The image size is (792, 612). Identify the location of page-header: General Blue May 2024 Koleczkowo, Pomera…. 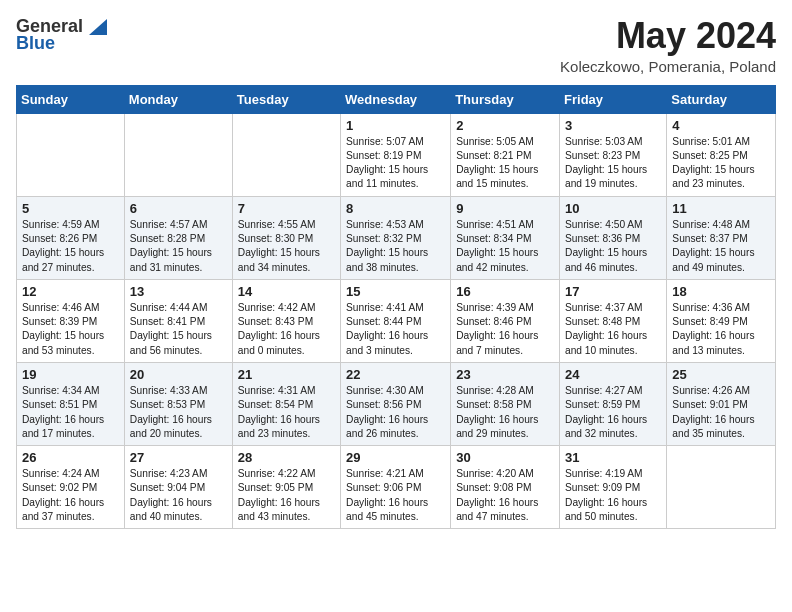
(396, 46).